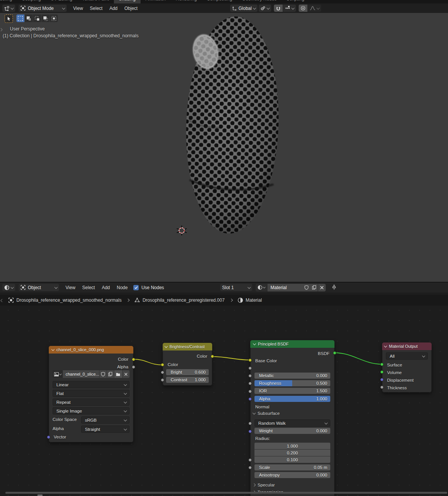 The width and height of the screenshot is (448, 496). Describe the element at coordinates (293, 453) in the screenshot. I see `radius-y-field: 0.200` at that location.